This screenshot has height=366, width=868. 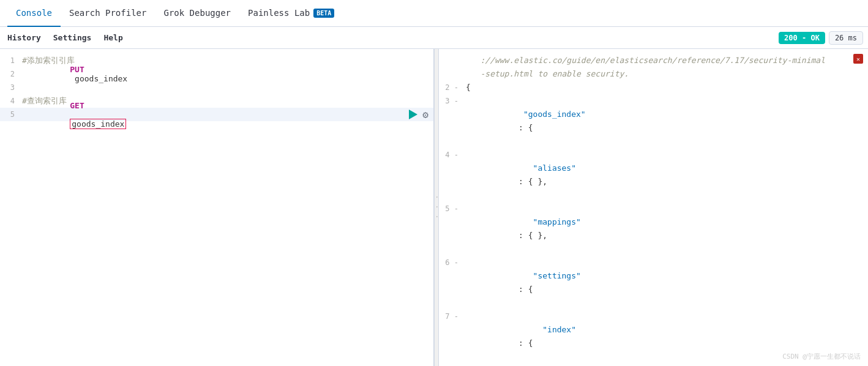 What do you see at coordinates (11, 101) in the screenshot?
I see `line-num-4: 4` at bounding box center [11, 101].